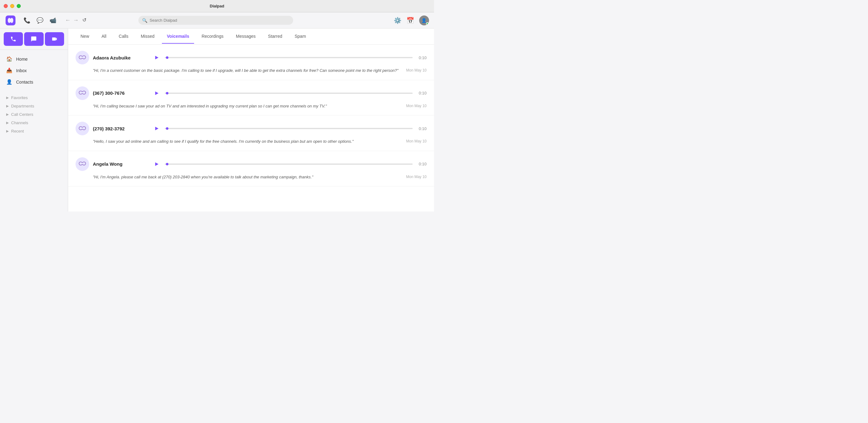 Image resolution: width=868 pixels, height=423 pixels. Describe the element at coordinates (251, 133) in the screenshot. I see `voicemail-item: (270) 392-3792 0:10 "Hello, I saw your a…` at that location.